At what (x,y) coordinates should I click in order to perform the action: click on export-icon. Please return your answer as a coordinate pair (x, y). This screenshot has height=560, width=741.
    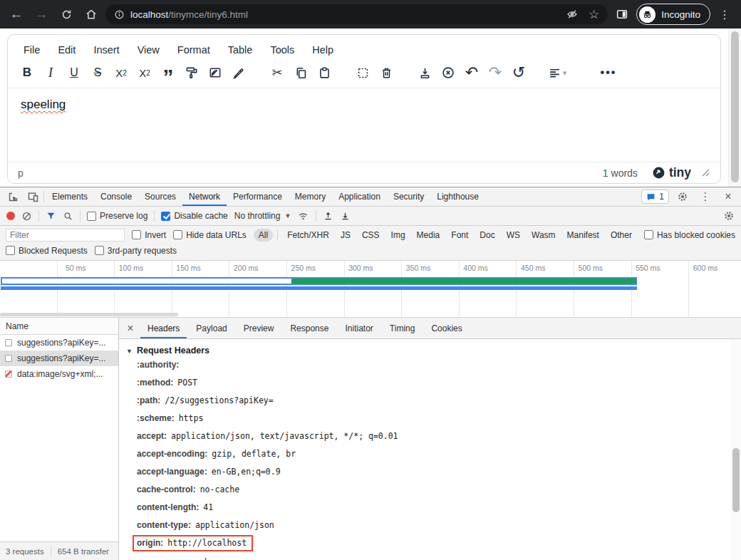
    Looking at the image, I should click on (425, 73).